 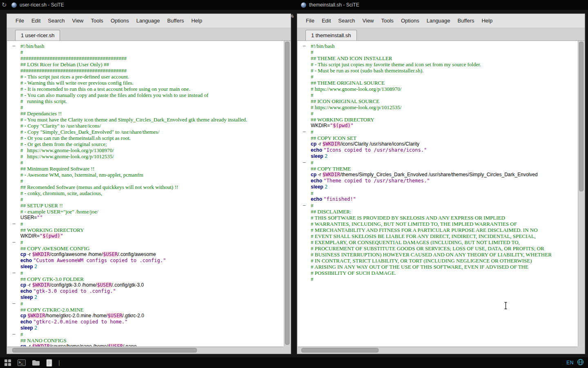 What do you see at coordinates (570, 363) in the screenshot?
I see `keyboard-layout-indicator: EN` at bounding box center [570, 363].